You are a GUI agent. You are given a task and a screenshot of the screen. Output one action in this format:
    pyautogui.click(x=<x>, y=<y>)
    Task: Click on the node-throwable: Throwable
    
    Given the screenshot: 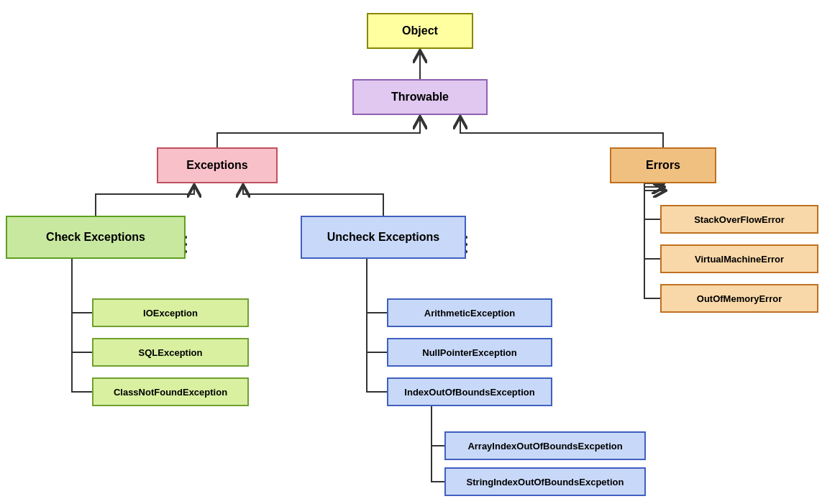 What is the action you would take?
    pyautogui.click(x=420, y=97)
    